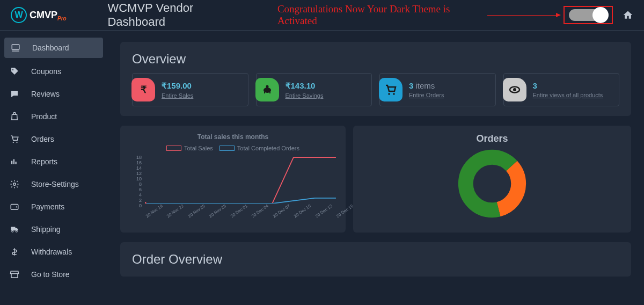  What do you see at coordinates (54, 168) in the screenshot?
I see `sidebar: DashboardCouponsReviewsProductOrdersRepo…` at bounding box center [54, 168].